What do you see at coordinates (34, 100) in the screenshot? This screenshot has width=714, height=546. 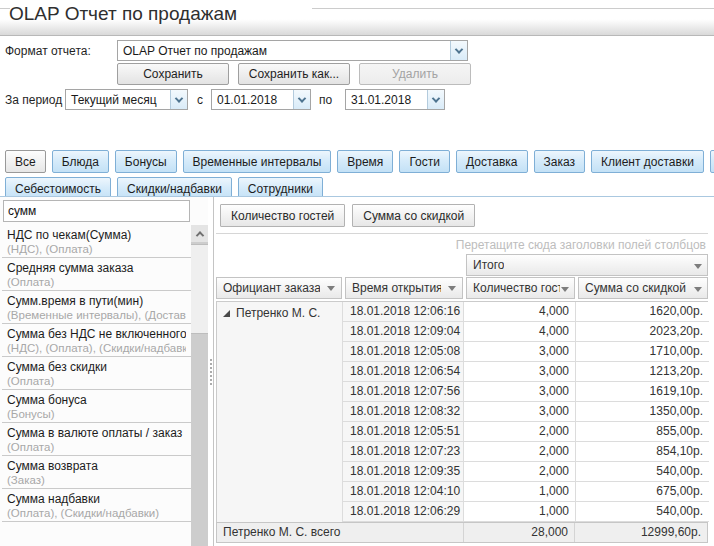 I see `period-label: За период` at bounding box center [34, 100].